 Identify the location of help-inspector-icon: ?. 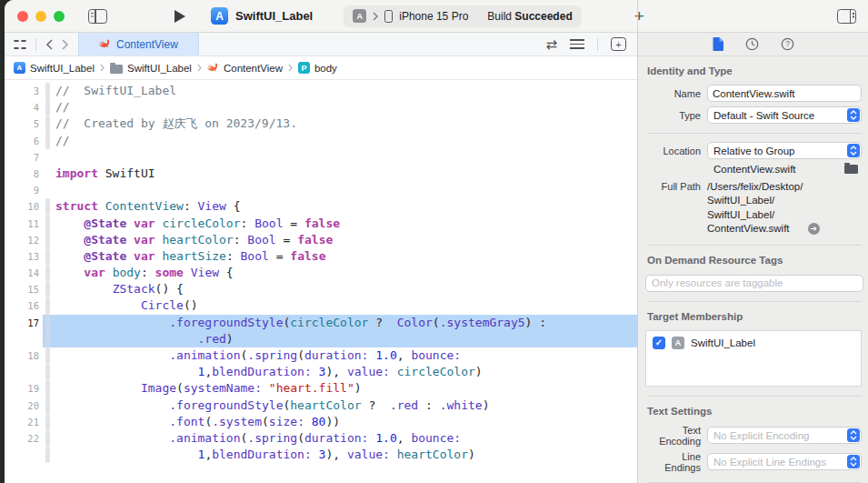
(787, 44).